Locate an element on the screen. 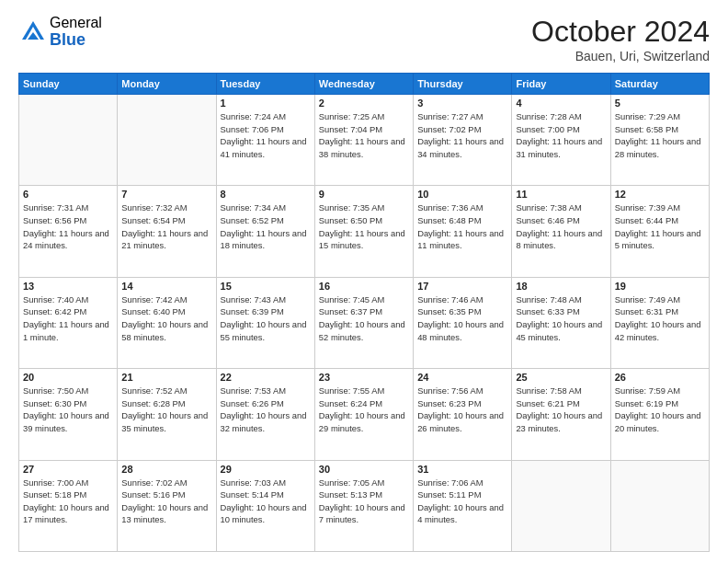 The image size is (728, 563). calendar-cell: 12Sunrise: 7:39 AM Sunset: 6:44 PM Dayli… is located at coordinates (660, 232).